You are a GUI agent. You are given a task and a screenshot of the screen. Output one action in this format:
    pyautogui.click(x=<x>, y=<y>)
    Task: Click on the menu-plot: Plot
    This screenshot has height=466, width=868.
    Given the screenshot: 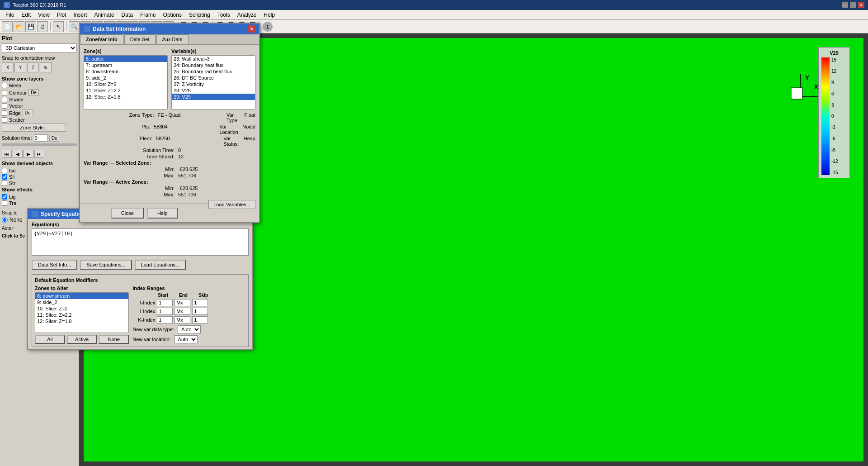 What is the action you would take?
    pyautogui.click(x=61, y=15)
    